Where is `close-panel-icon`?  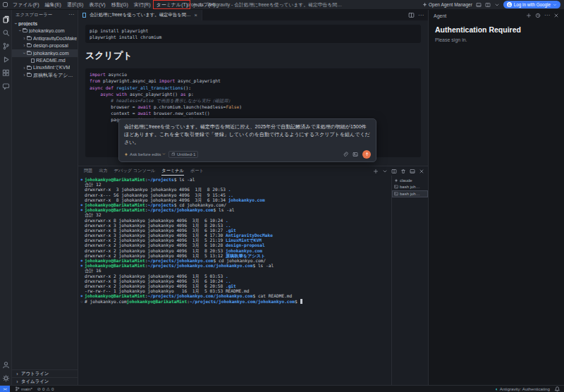
close-panel-icon is located at coordinates (422, 171).